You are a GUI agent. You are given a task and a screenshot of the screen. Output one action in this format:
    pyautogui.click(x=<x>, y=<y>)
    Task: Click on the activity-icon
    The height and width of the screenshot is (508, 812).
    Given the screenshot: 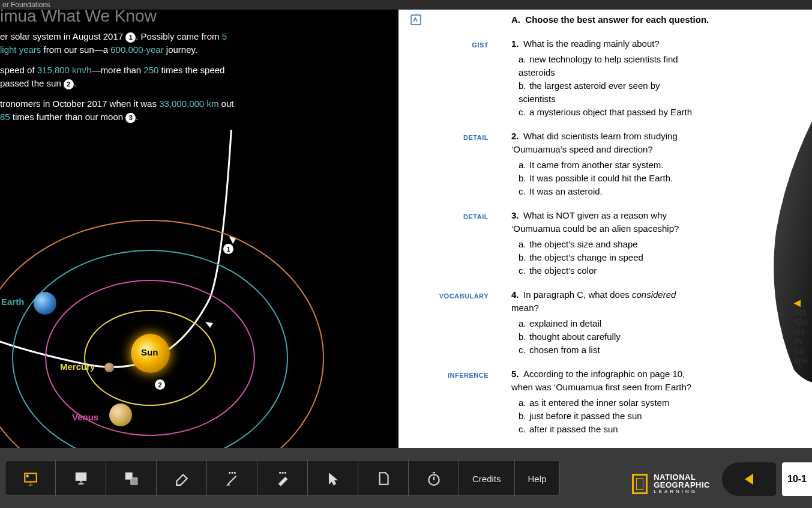 What is the action you would take?
    pyautogui.click(x=416, y=20)
    